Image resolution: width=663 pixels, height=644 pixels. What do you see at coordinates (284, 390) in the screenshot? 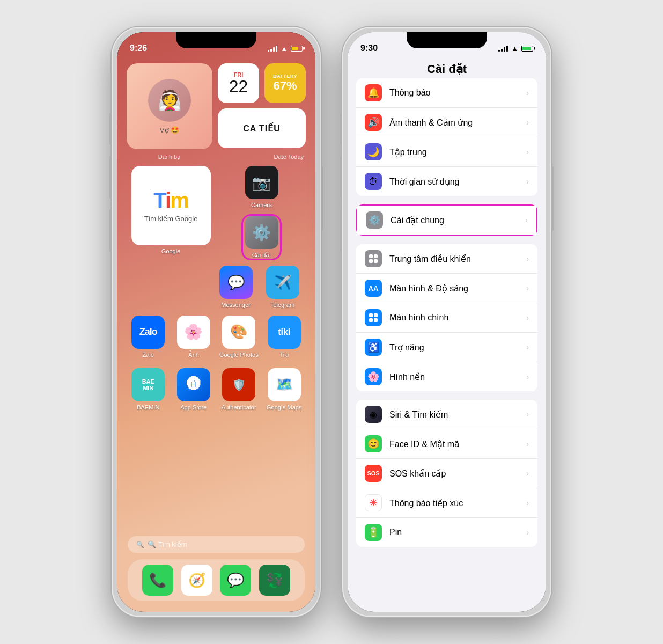
I see `app-item-maps: 🗺️ Google Maps` at bounding box center [284, 390].